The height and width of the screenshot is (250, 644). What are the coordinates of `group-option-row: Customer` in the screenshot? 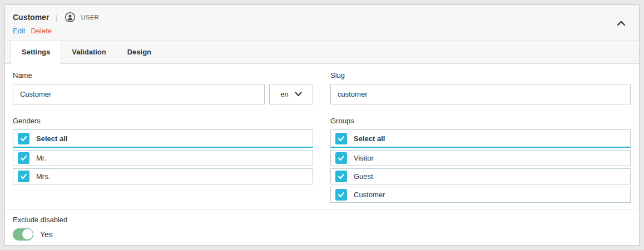 It's located at (480, 194).